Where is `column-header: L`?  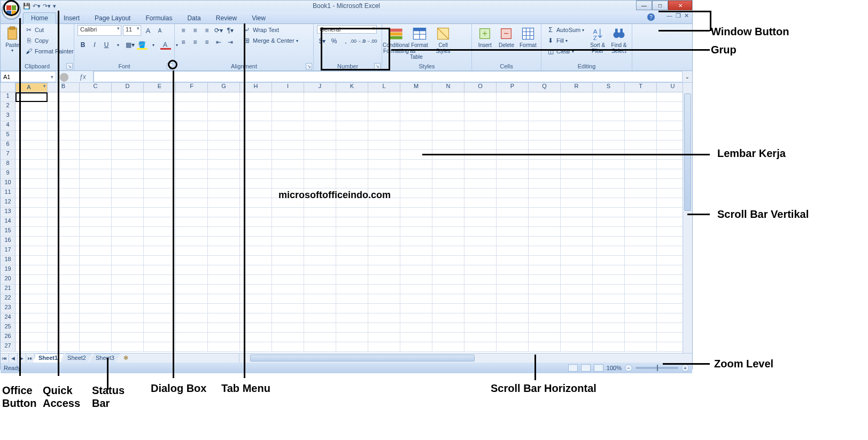 column-header: L is located at coordinates (384, 88).